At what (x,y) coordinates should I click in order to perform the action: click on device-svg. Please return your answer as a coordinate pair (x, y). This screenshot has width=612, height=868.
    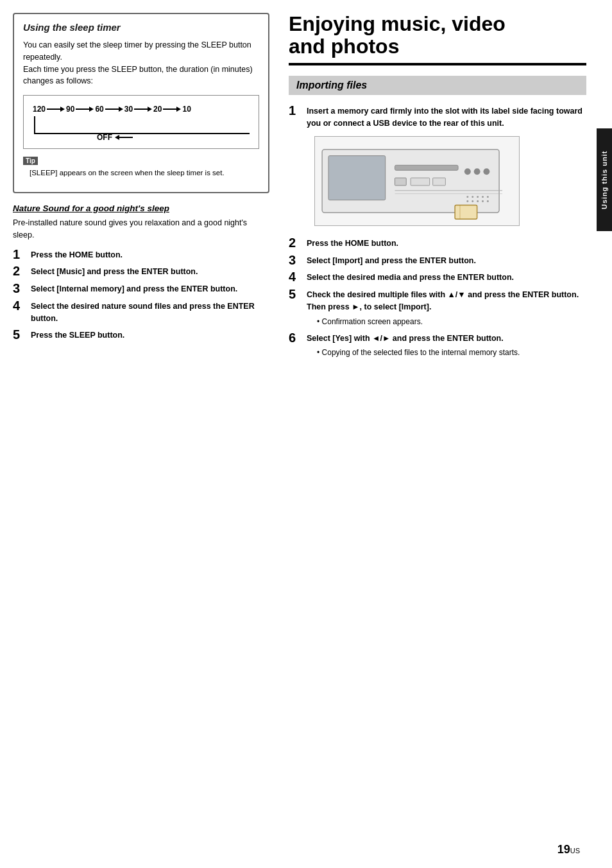
    Looking at the image, I should click on (417, 181).